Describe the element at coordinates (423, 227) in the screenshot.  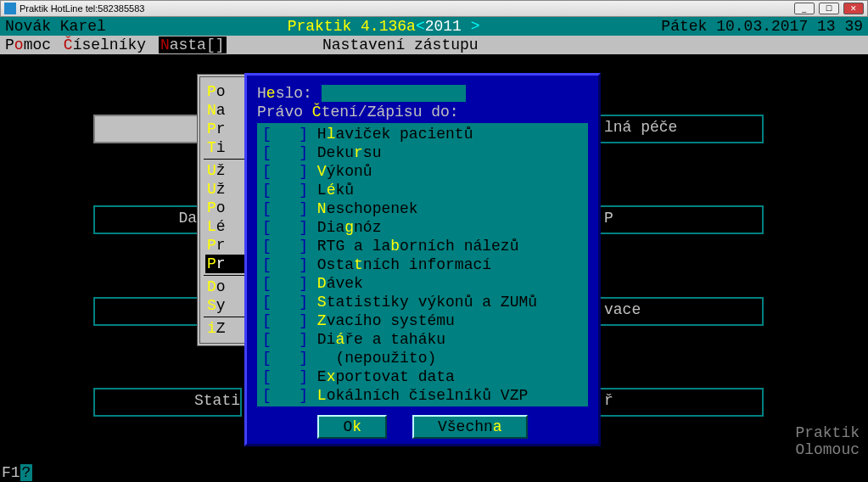
I see `permission-checkbox-row: [ ] Diagnóz` at that location.